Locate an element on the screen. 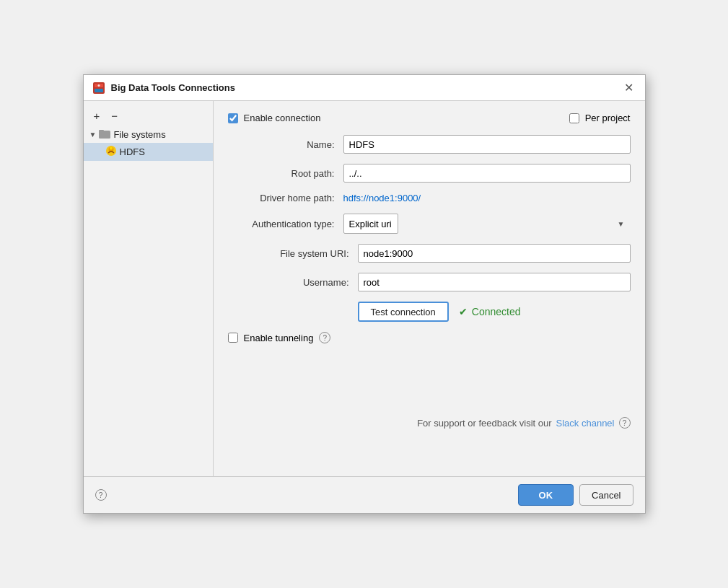 The height and width of the screenshot is (588, 728). sidebar: + − ▼ File systems is located at coordinates (149, 289).